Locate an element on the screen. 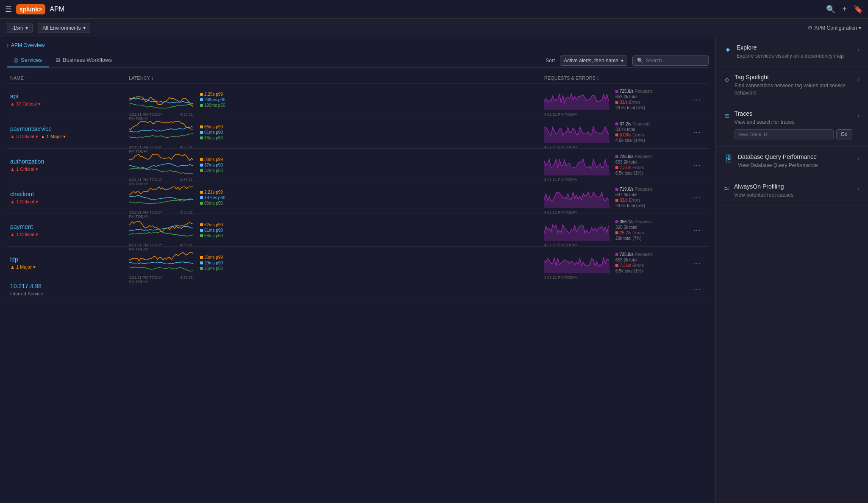 This screenshot has width=868, height=503. table-row: checkout ▲ 1 Critical ▾ 4:21:21 PM TODAY… is located at coordinates (358, 197).